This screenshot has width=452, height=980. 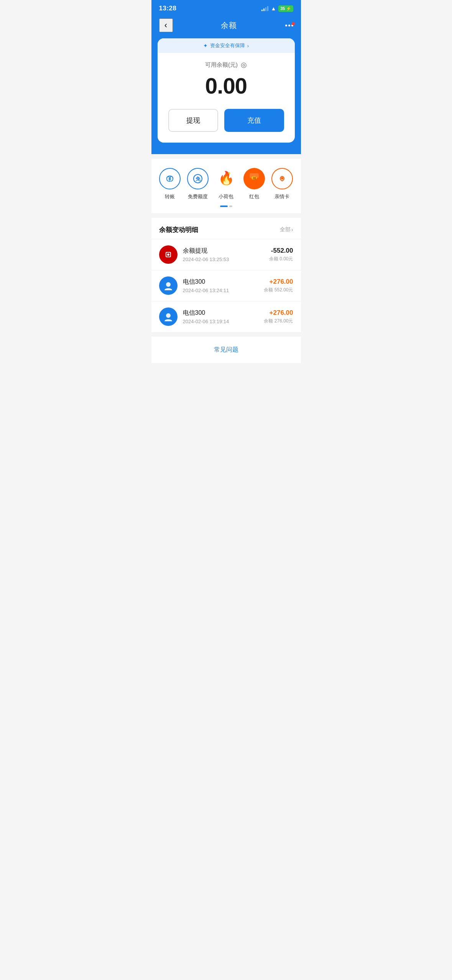 What do you see at coordinates (226, 98) in the screenshot?
I see `balance-content: 可用余额(元) ◎ 0.00 提现 充值` at bounding box center [226, 98].